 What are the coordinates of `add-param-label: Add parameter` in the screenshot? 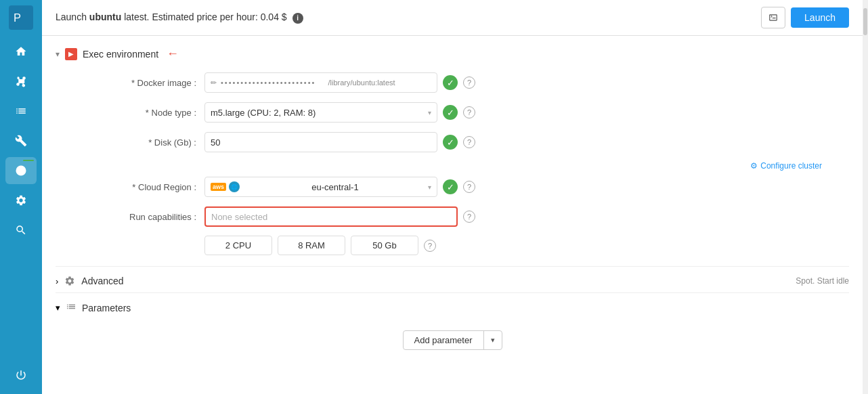 It's located at (444, 340).